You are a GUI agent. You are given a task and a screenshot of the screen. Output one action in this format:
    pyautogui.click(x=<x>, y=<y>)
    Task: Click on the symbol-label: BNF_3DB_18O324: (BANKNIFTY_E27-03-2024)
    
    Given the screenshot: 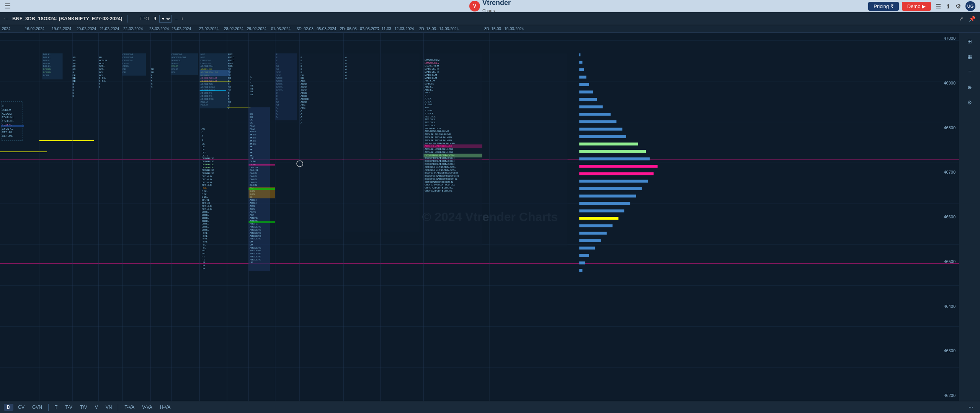 What is the action you would take?
    pyautogui.click(x=67, y=18)
    